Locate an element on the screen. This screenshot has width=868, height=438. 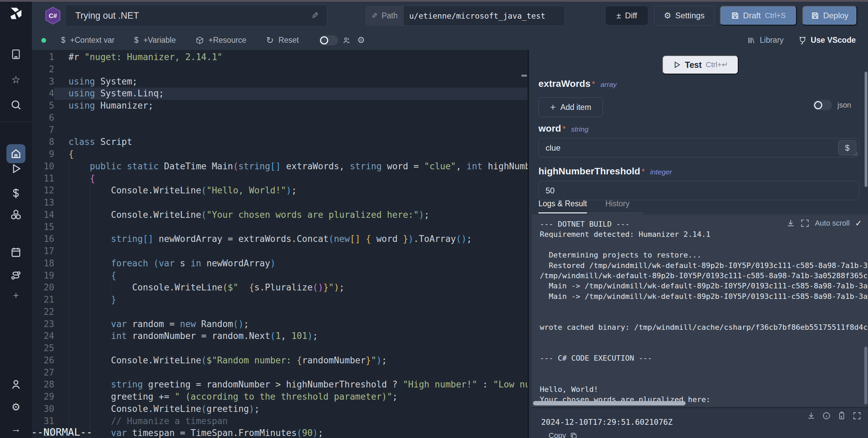
line-number: 22 is located at coordinates (43, 312).